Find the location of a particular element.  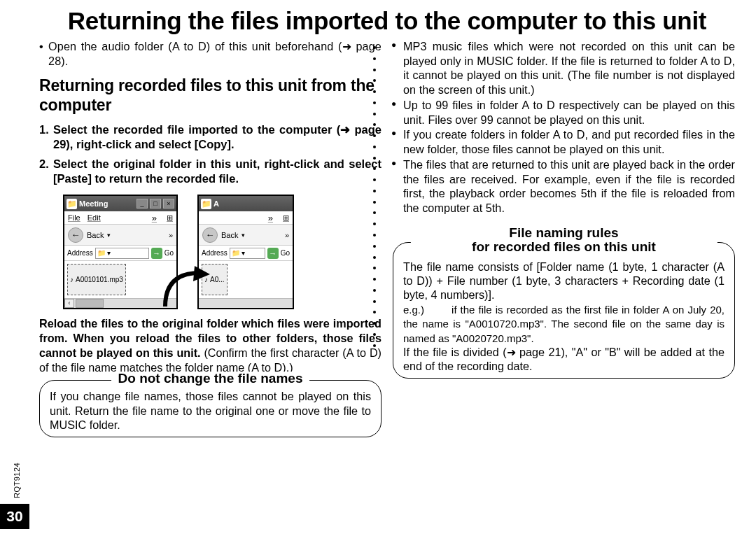

steps-list: 1.Select the recorded file imported to t… is located at coordinates (210, 155).